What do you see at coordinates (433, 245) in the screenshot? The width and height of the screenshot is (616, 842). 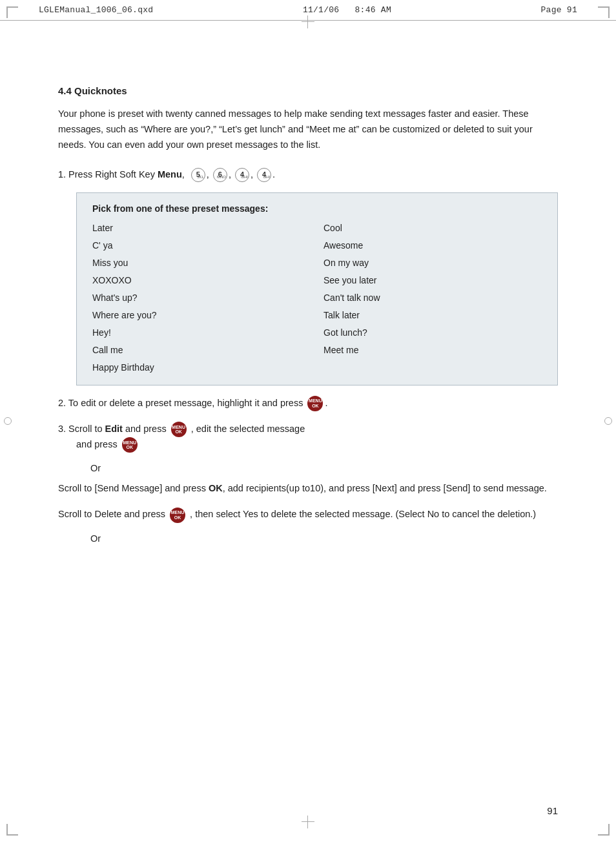 I see `preset-item-awesome: Awesome` at bounding box center [433, 245].